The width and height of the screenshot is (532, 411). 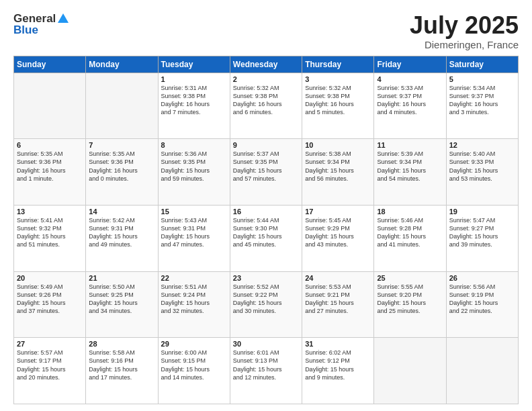 What do you see at coordinates (266, 145) in the screenshot?
I see `day-number: 9` at bounding box center [266, 145].